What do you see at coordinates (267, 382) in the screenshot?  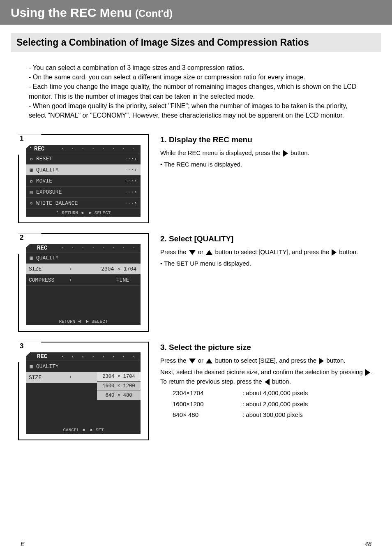 I see `step-3-text: 3. Select the picture size Press the or …` at bounding box center [267, 382].